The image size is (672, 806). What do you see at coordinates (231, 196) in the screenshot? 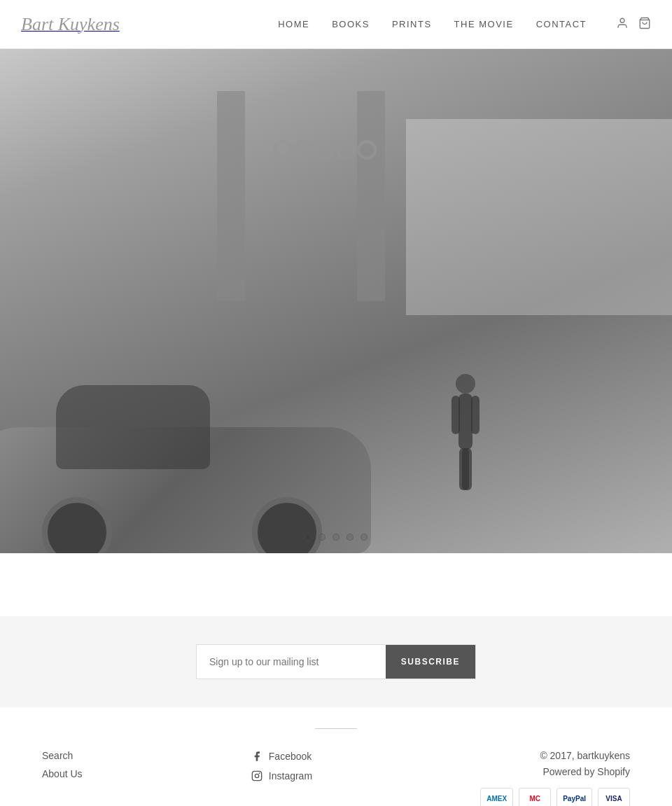
I see `tower-left` at bounding box center [231, 196].